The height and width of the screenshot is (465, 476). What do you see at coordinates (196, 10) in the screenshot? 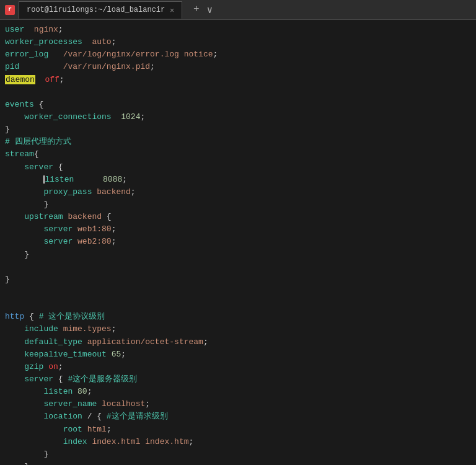
I see `add-tab-button: +` at bounding box center [196, 10].